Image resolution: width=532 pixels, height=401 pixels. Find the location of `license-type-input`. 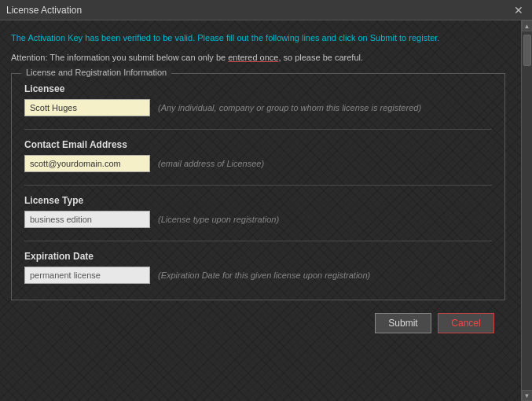

license-type-input is located at coordinates (87, 219).